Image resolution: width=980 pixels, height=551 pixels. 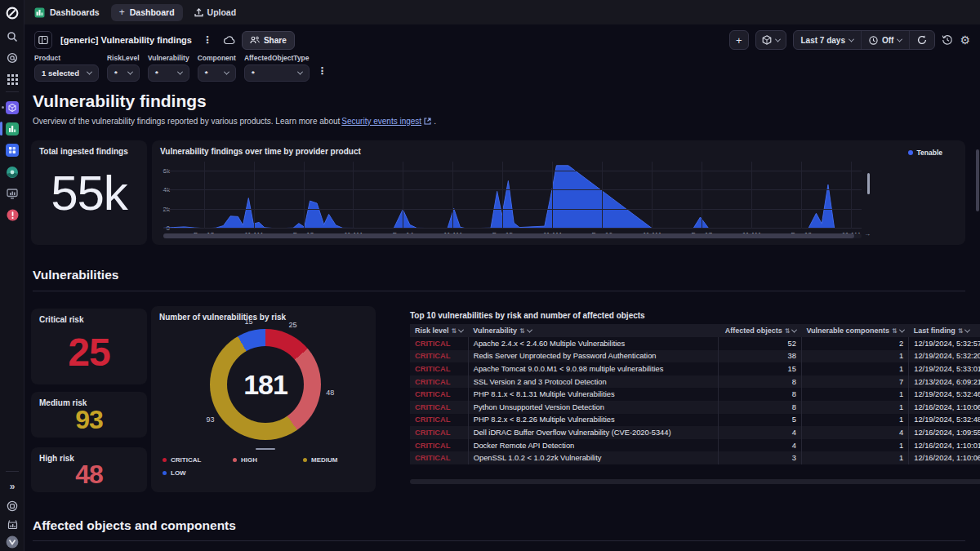 I want to click on column-menu-chevron, so click(x=529, y=330).